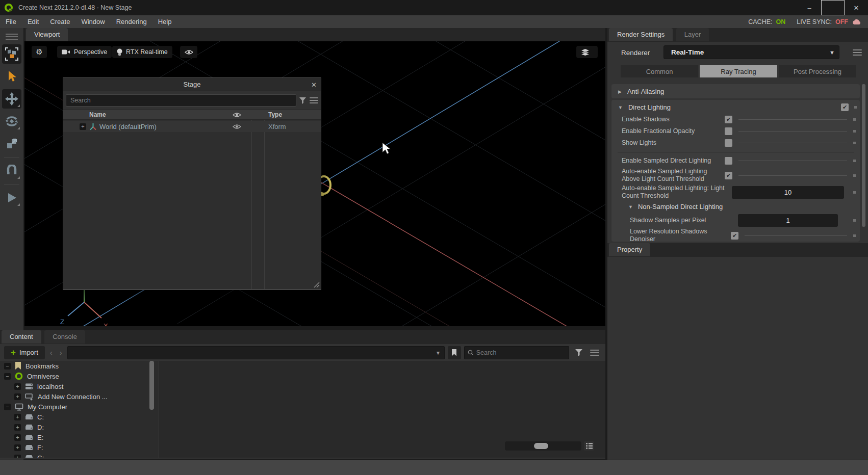 The image size is (868, 475). I want to click on tree-item-bookmarks: − Bookmarks, so click(79, 366).